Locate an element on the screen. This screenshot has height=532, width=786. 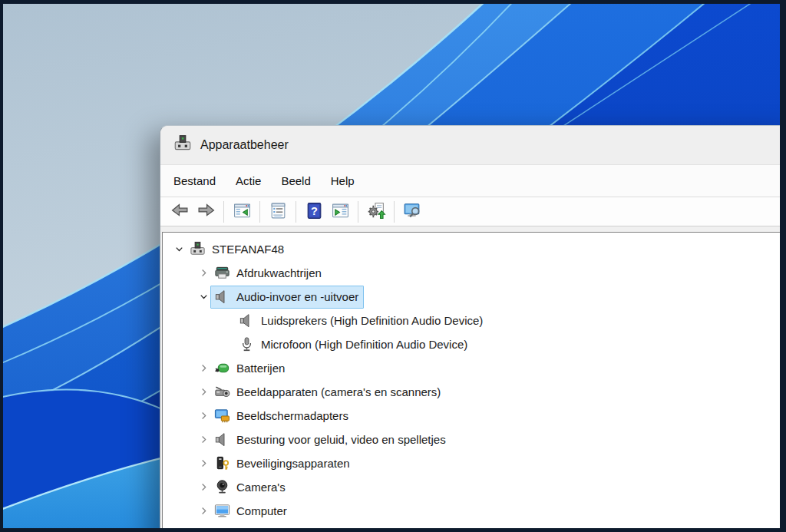
tree-node-label: Beeldschermadapters is located at coordinates (292, 416).